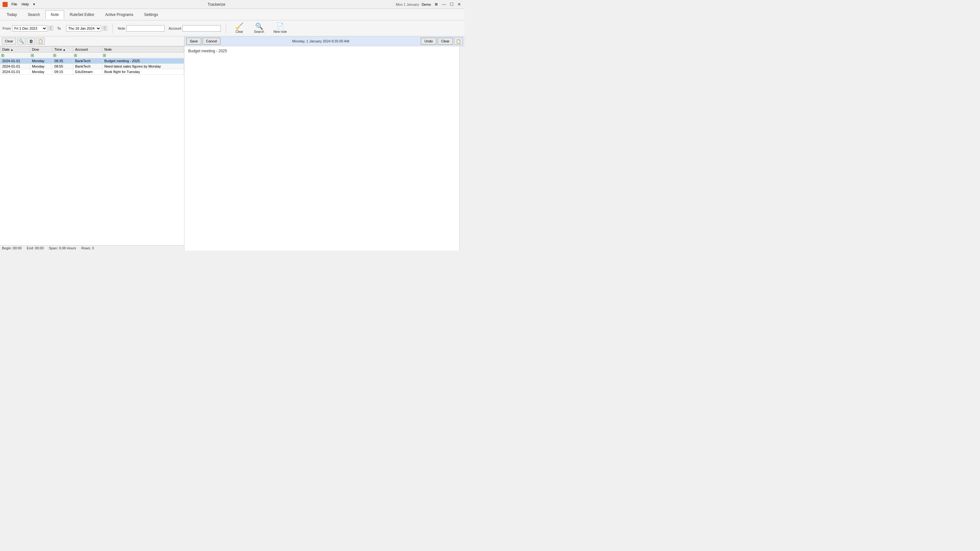 Image resolution: width=980 pixels, height=551 pixels. Describe the element at coordinates (34, 14) in the screenshot. I see `tab-search: Search` at that location.